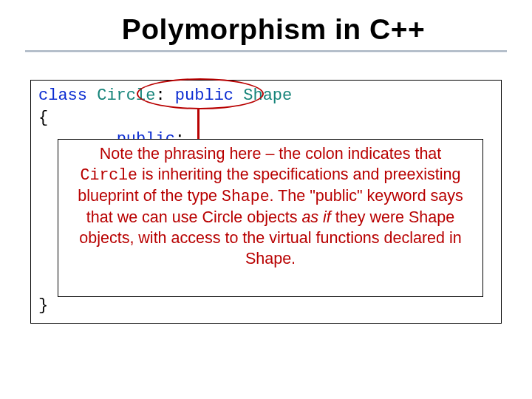  What do you see at coordinates (270, 154) in the screenshot?
I see `note-text-a: Note the phrasing here – the colon indic…` at bounding box center [270, 154].